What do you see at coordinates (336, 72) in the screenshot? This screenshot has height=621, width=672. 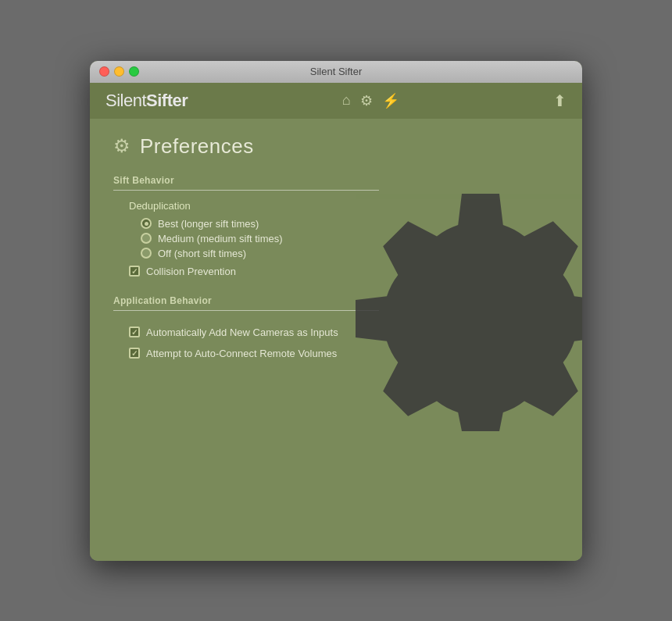 I see `window-title: Silent Sifter` at bounding box center [336, 72].